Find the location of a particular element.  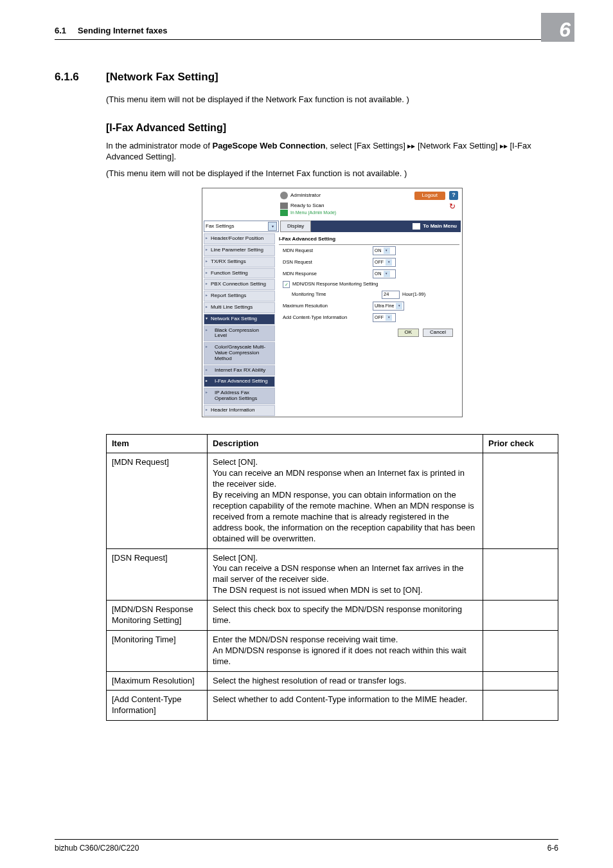

footer-page: 6-6 is located at coordinates (553, 848).